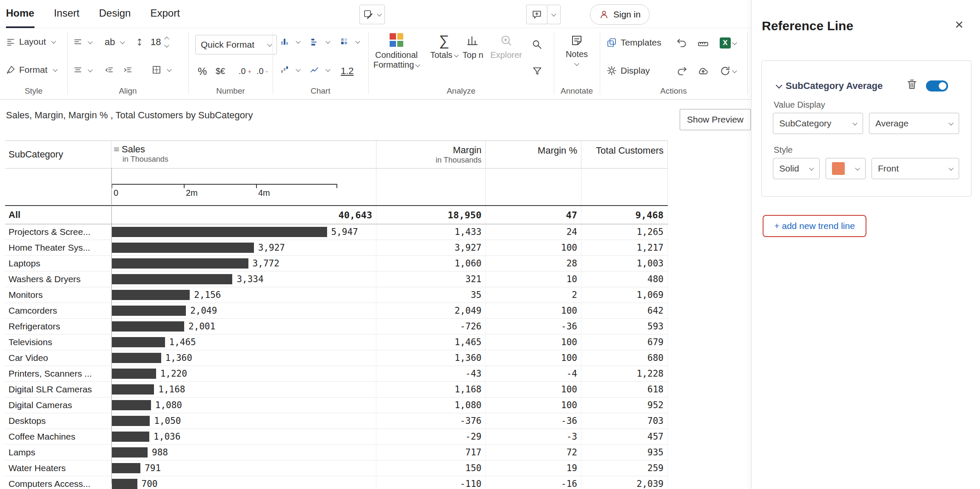 This screenshot has height=489, width=980. Describe the element at coordinates (83, 70) in the screenshot. I see `align-vertical-button` at that location.